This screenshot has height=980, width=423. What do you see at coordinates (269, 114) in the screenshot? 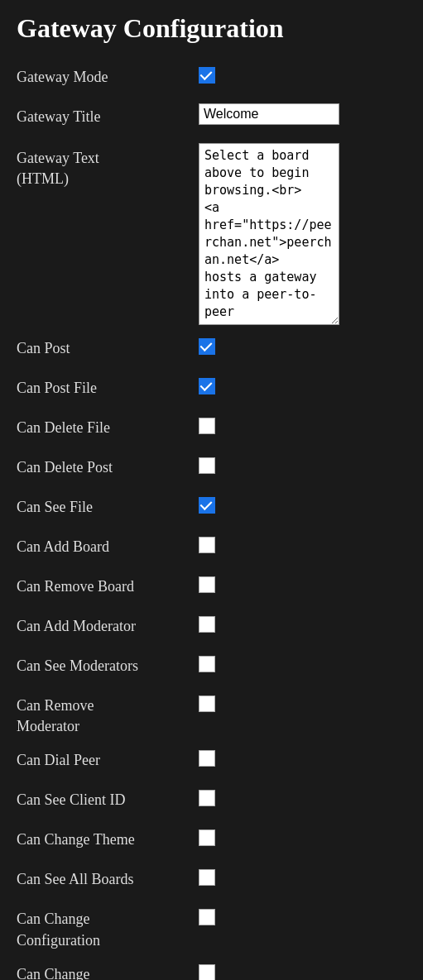
I see `gateway-title-input` at bounding box center [269, 114].